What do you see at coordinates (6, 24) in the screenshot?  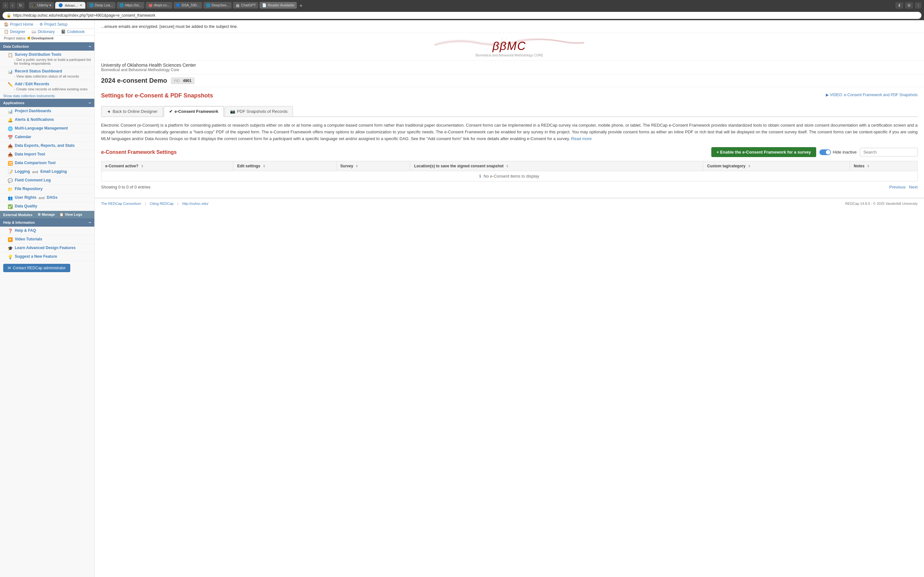 I see `home-icon: 🏠` at bounding box center [6, 24].